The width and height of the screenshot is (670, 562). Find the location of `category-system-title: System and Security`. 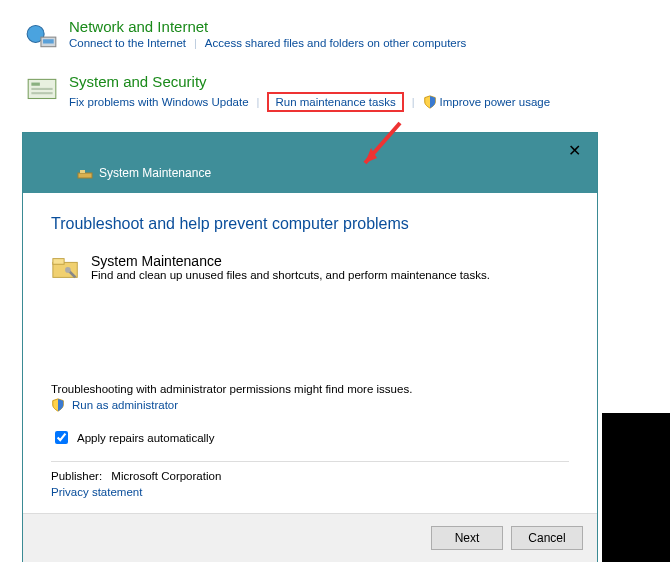

category-system-title: System and Security is located at coordinates (310, 82).